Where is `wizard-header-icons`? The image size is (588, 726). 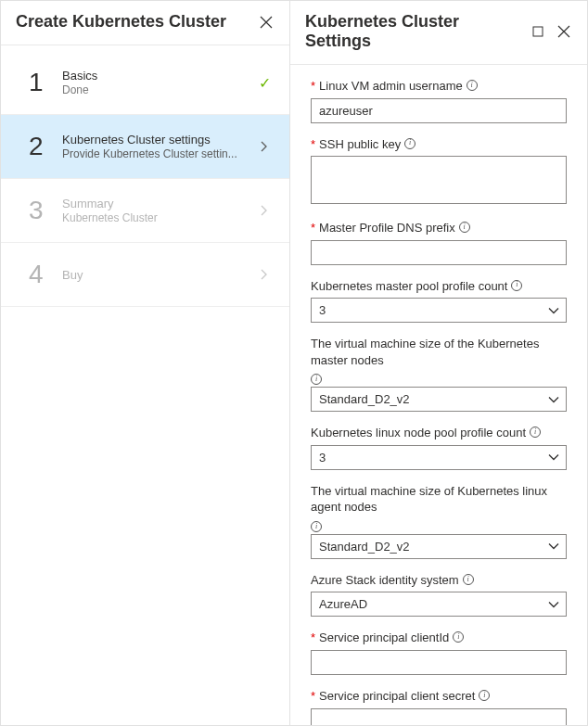
wizard-header-icons is located at coordinates (266, 22).